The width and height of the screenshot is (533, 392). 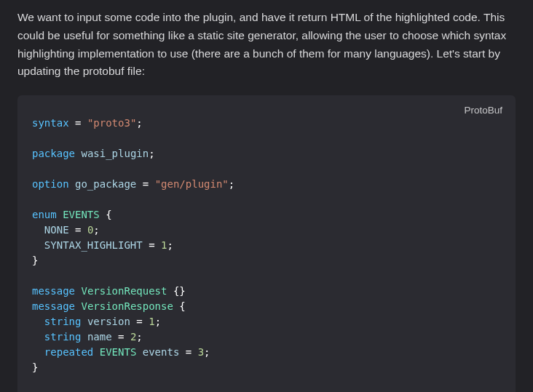 What do you see at coordinates (51, 123) in the screenshot?
I see `kw-syntax: syntax` at bounding box center [51, 123].